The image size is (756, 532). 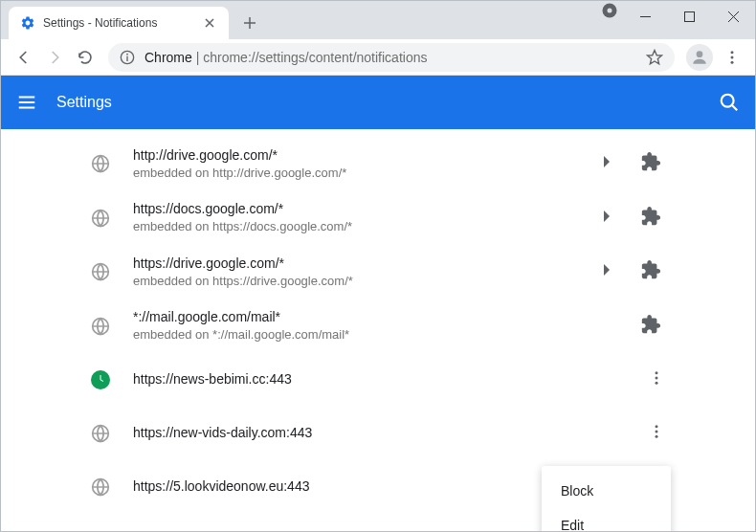 I want to click on browser-tab: Settings - Notifications, so click(x=119, y=23).